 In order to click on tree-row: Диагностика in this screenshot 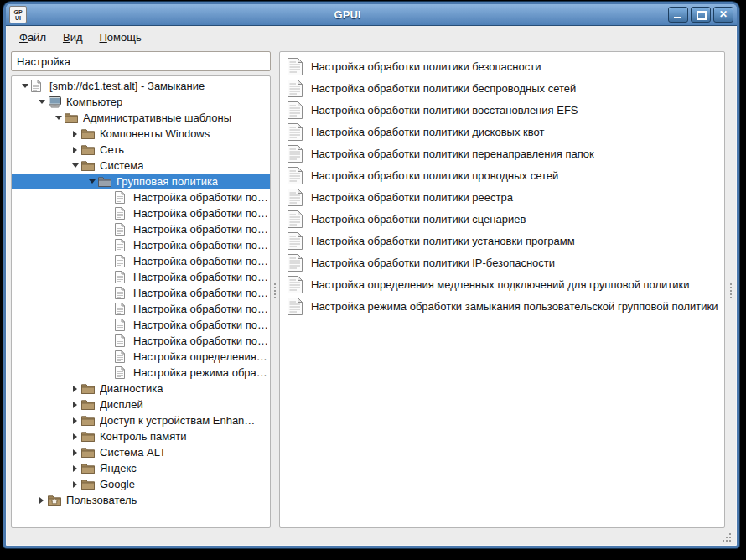, I will do `click(141, 389)`.